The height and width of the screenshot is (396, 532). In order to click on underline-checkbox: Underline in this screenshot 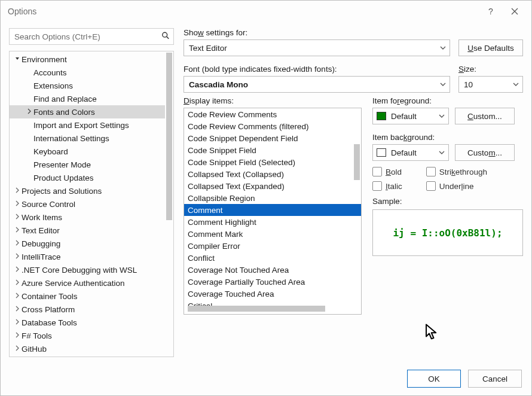, I will do `click(457, 186)`.